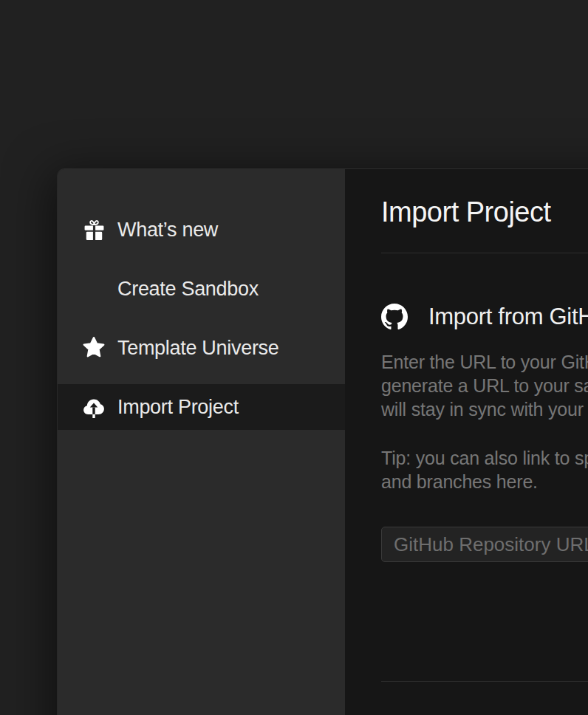 The image size is (588, 715). I want to click on tip-line: Tip: you can also link to specific files, so click(485, 458).